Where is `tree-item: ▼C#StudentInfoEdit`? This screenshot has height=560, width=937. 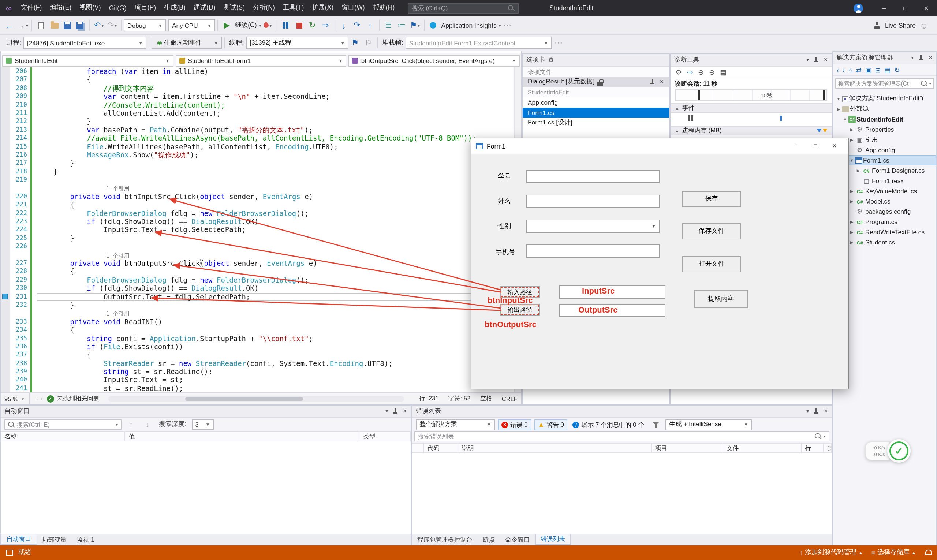
tree-item: ▼C#StudentInfoEdit is located at coordinates (885, 119).